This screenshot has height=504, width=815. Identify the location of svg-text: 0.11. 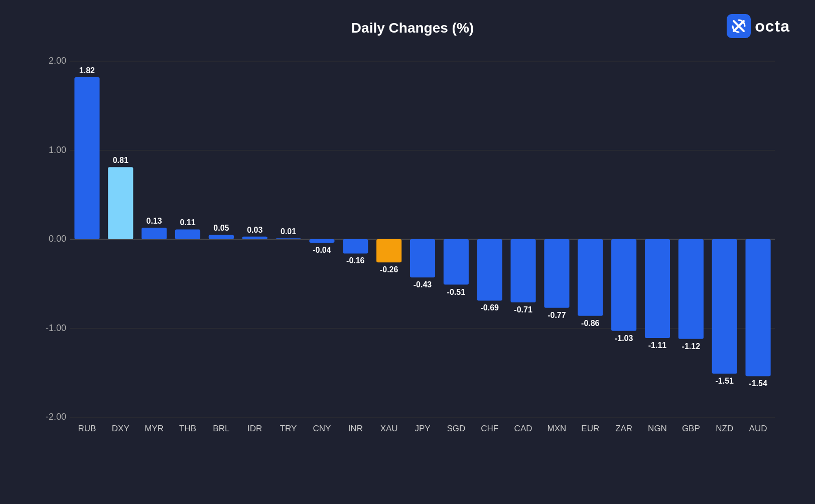
(188, 223).